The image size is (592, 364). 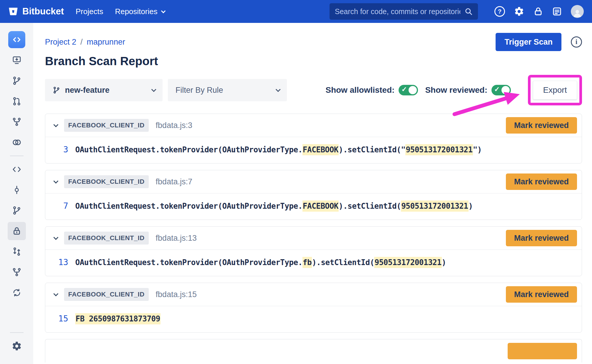 What do you see at coordinates (500, 11) in the screenshot?
I see `help-icon: ?` at bounding box center [500, 11].